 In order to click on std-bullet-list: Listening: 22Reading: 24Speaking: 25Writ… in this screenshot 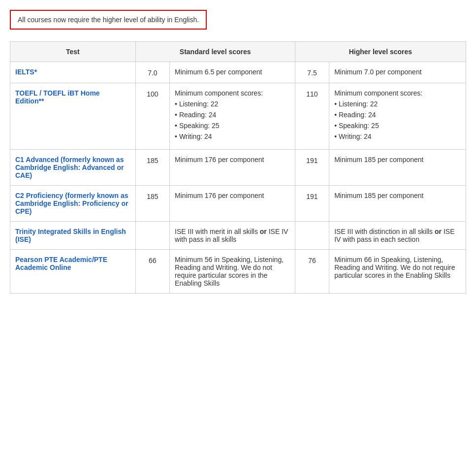, I will do `click(232, 120)`.